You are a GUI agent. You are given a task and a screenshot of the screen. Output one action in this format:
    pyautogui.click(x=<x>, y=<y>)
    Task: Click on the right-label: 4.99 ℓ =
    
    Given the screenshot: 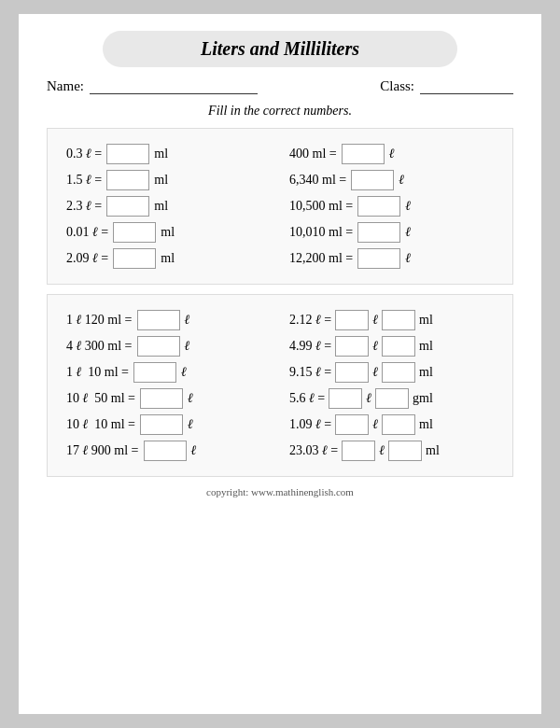 What is the action you would take?
    pyautogui.click(x=310, y=346)
    